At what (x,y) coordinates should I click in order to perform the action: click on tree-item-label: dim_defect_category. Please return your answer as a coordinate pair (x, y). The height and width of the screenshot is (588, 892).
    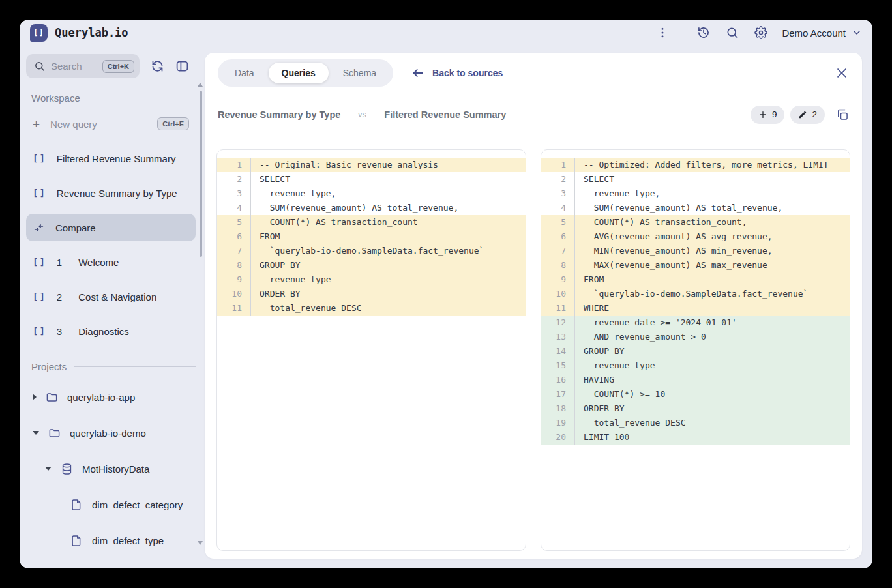
    Looking at the image, I should click on (137, 505).